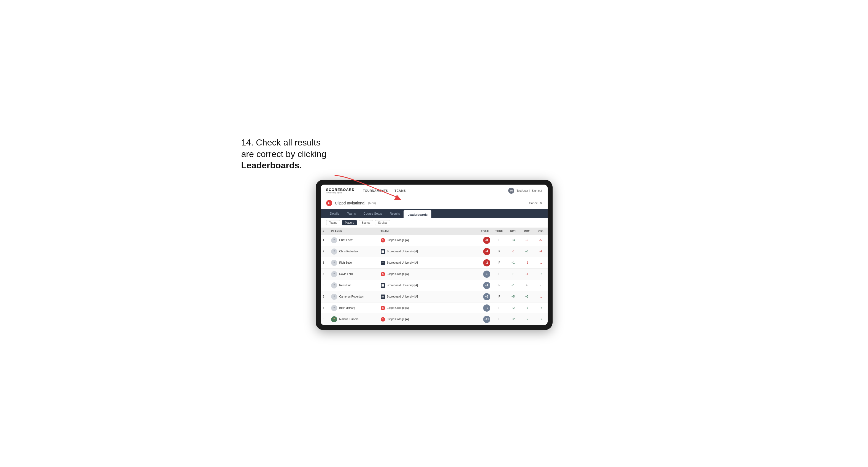  I want to click on col-rd3: RD3, so click(540, 231).